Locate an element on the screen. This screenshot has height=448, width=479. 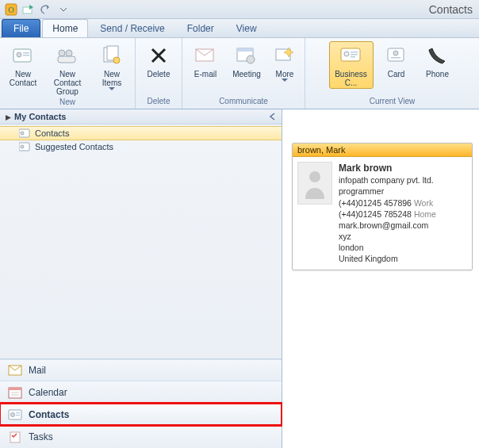
new-contact-label: New Contact is located at coordinates (23, 78).